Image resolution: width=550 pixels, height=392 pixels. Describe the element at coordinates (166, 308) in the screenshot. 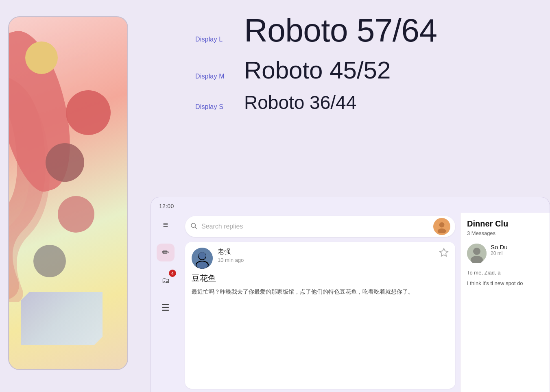

I see `notes-icon: ☰` at that location.